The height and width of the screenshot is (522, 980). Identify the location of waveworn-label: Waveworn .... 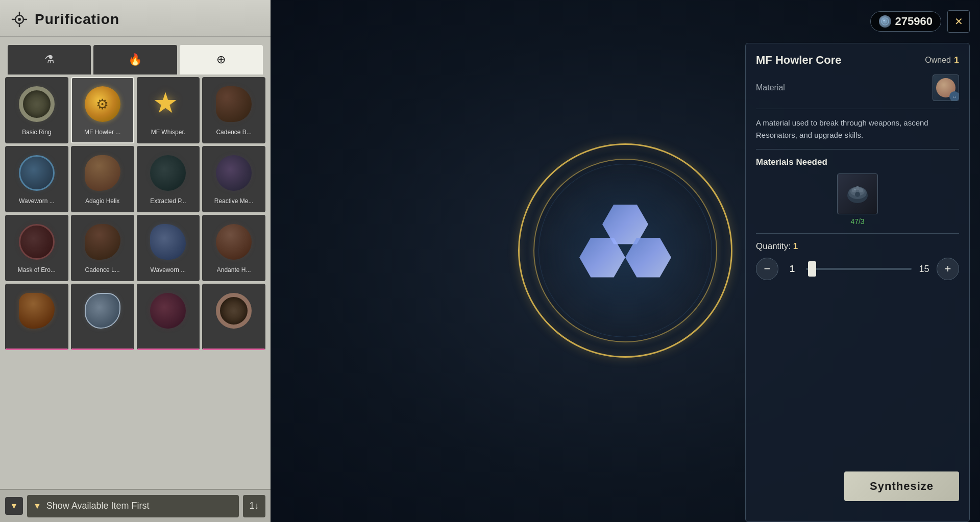
(37, 201).